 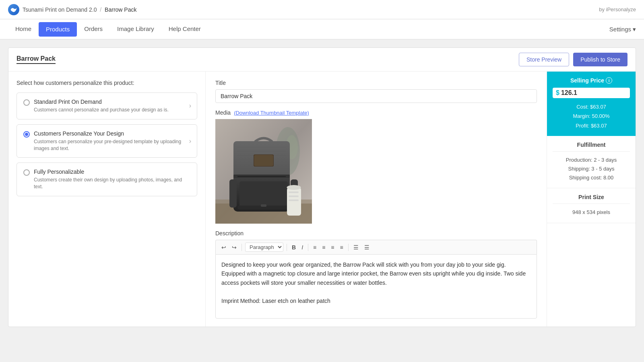 What do you see at coordinates (322, 10) in the screenshot?
I see `topbar: Tsunami Print on Demand 2.0 / Barrow Pac…` at bounding box center [322, 10].